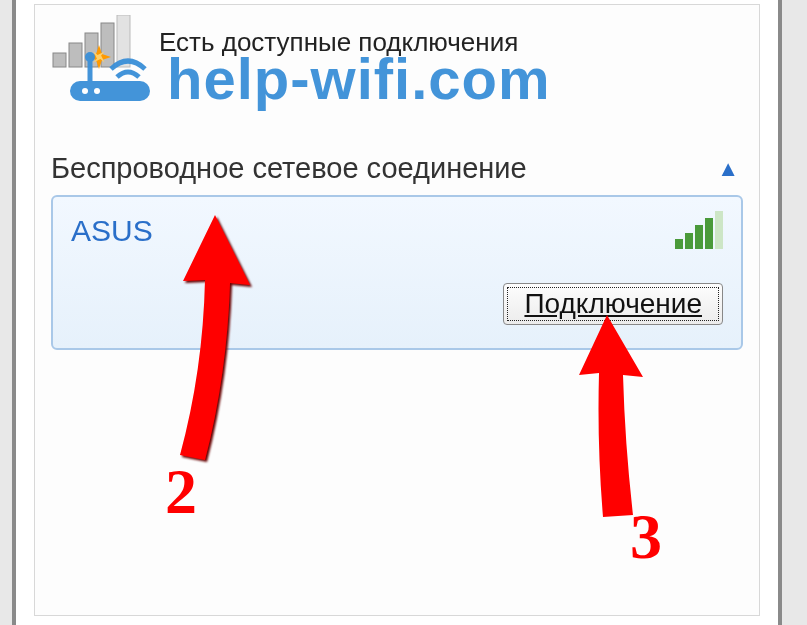  I want to click on annotation-label-2: 2, so click(181, 492).